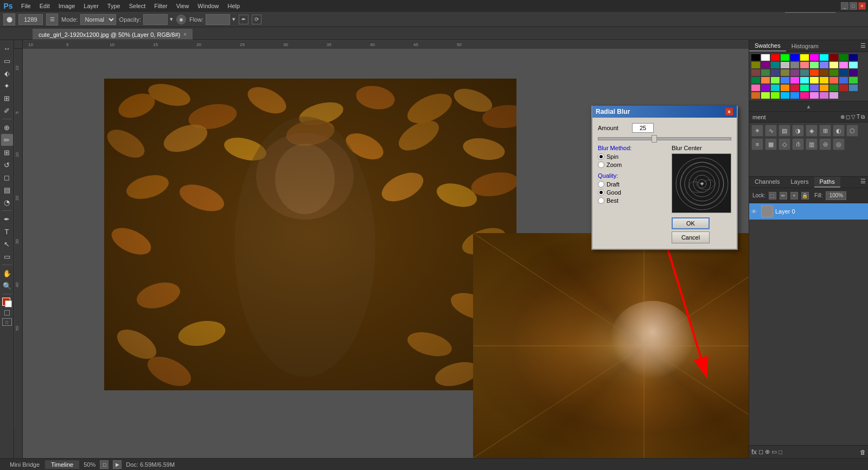  What do you see at coordinates (665, 139) in the screenshot?
I see `amount-slider-track` at bounding box center [665, 139].